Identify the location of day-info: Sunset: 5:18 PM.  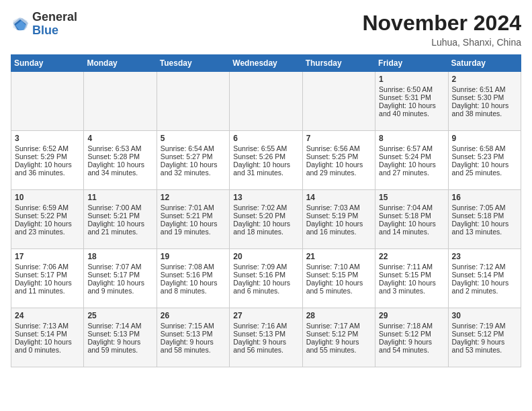
(485, 216).